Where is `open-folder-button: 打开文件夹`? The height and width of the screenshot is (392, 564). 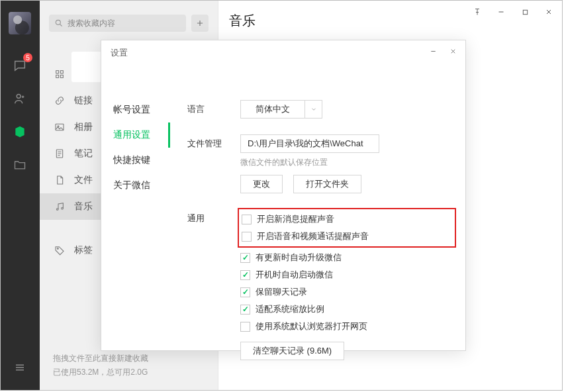 open-folder-button: 打开文件夹 is located at coordinates (327, 184).